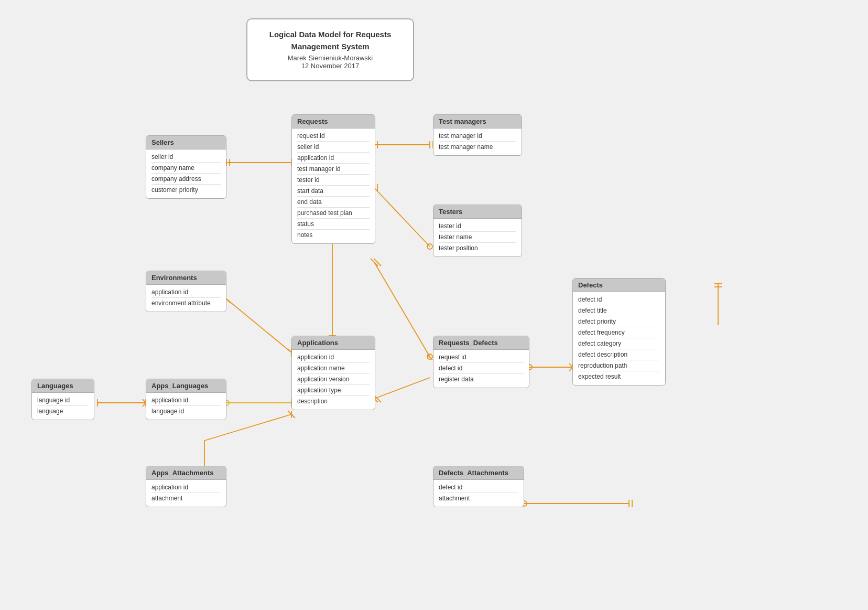 This screenshot has width=868, height=610. Describe the element at coordinates (333, 158) in the screenshot. I see `field-application-id: application id` at that location.